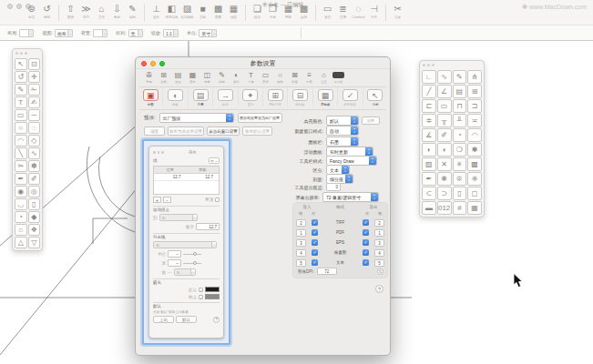  I want to click on preference-icon-button: ○圆角, so click(281, 77).